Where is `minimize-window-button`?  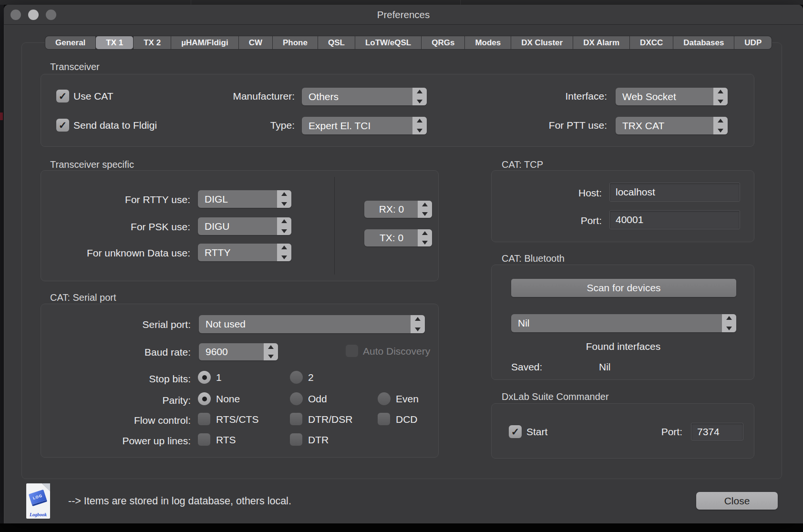 minimize-window-button is located at coordinates (33, 15).